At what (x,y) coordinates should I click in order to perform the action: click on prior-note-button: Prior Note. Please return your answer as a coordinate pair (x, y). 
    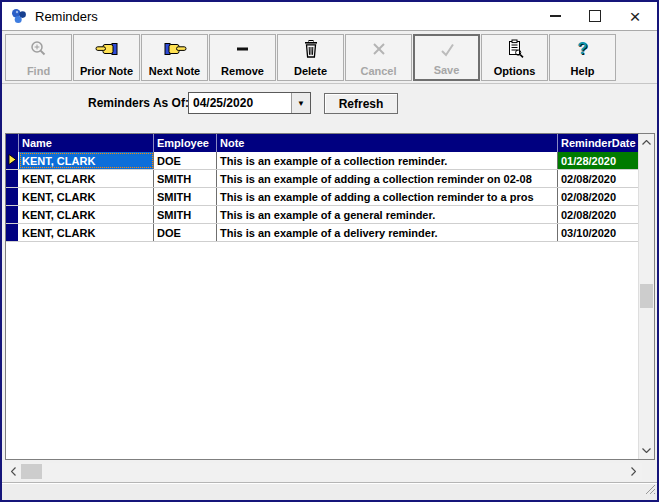
    Looking at the image, I should click on (106, 58).